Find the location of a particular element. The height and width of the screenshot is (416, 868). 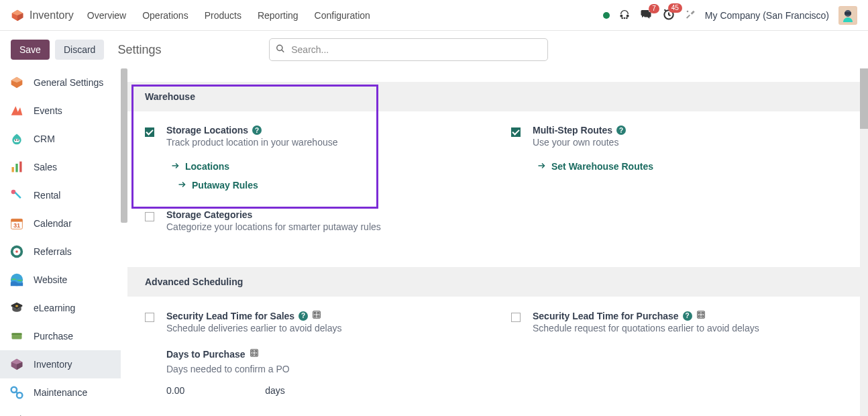

discard-button: Discard is located at coordinates (79, 50).